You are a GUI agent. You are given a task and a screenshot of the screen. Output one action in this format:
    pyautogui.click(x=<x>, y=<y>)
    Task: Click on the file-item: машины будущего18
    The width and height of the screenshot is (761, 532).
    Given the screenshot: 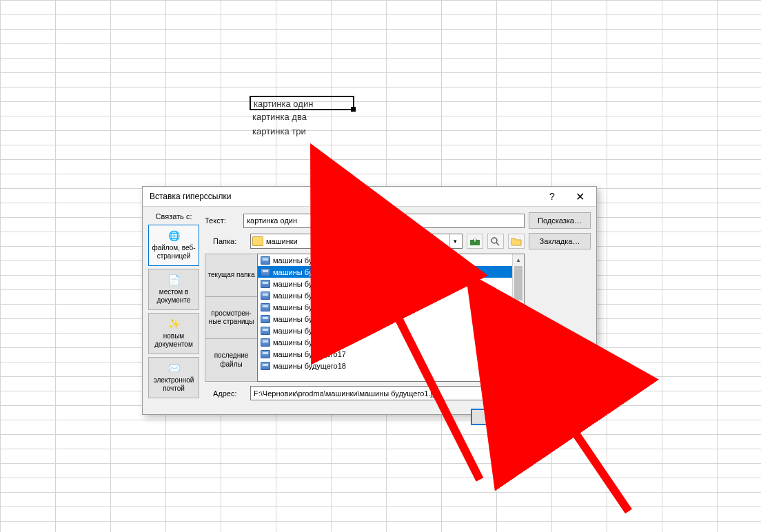 What is the action you would take?
    pyautogui.click(x=391, y=365)
    